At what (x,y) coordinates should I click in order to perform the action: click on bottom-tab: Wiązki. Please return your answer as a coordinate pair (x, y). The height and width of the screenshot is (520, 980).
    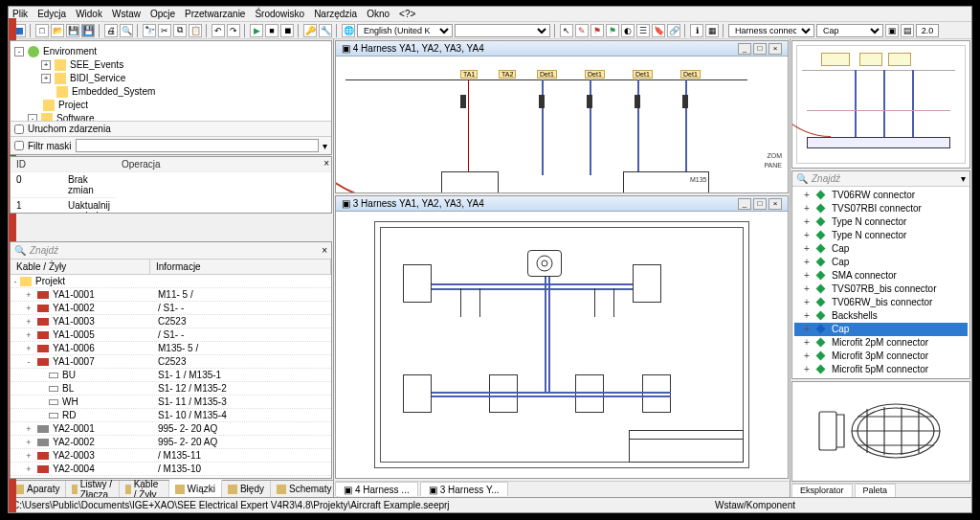
    Looking at the image, I should click on (195, 488).